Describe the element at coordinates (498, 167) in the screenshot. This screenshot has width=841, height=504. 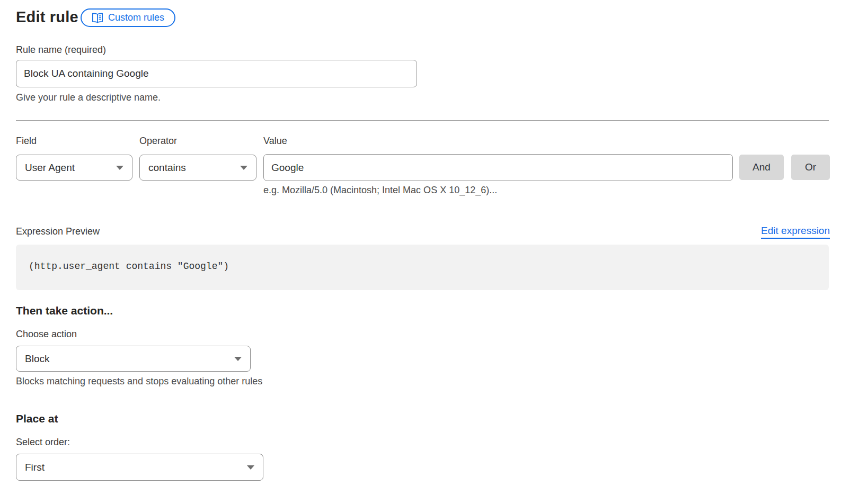
I see `value-input` at that location.